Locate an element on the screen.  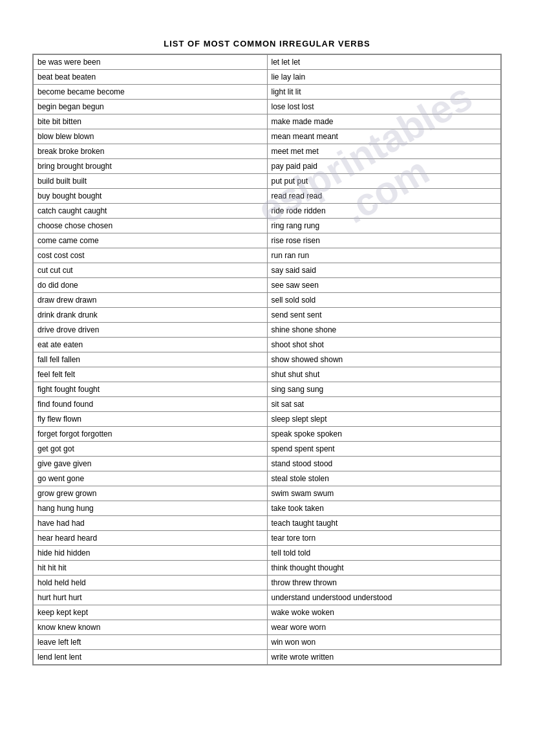
page-title: LIST OF MOST COMMON IRREGULAR VERBS is located at coordinates (267, 44).